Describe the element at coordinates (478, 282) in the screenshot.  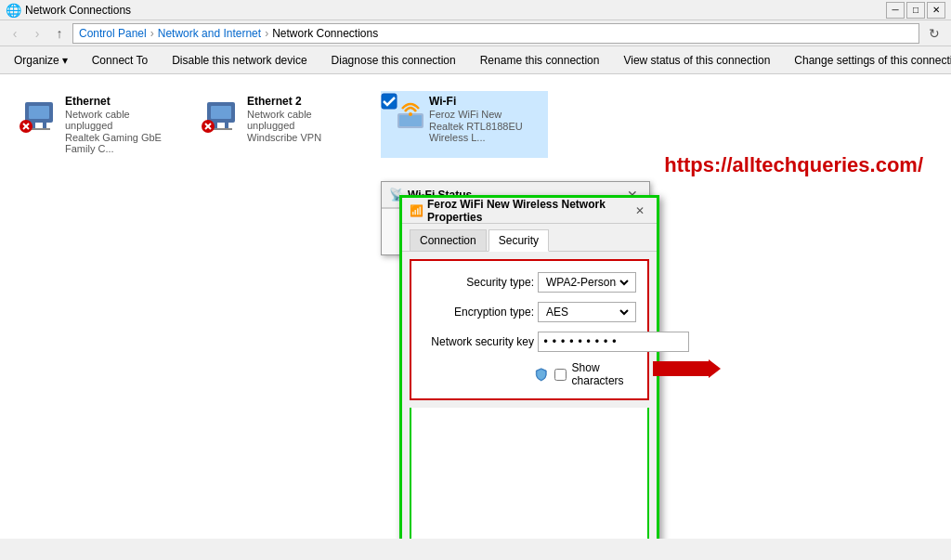
I see `security-type-label: Security type:` at that location.